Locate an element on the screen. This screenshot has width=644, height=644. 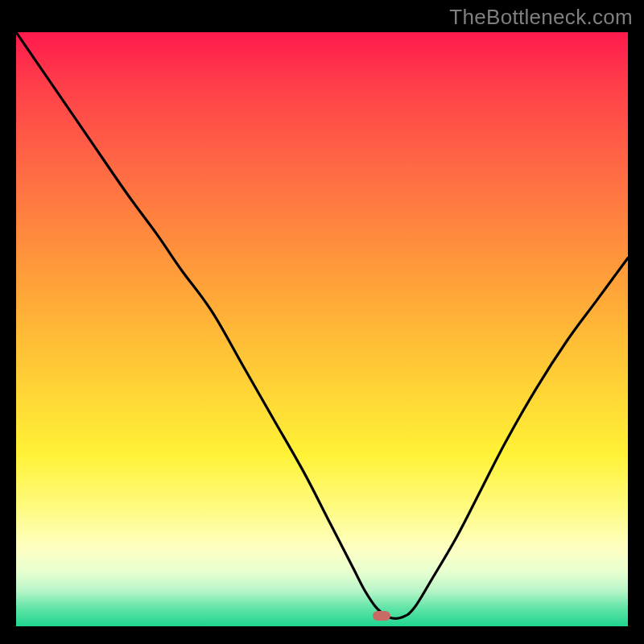
optimal-point-marker is located at coordinates (382, 616).